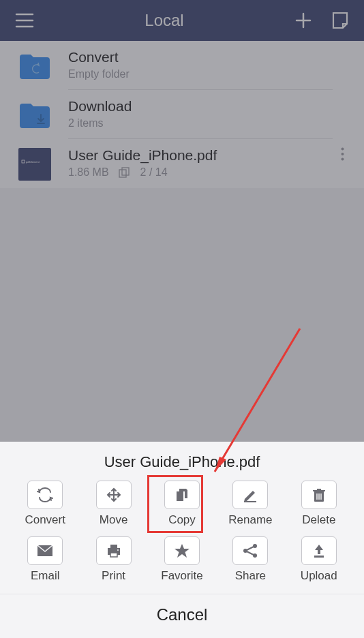 Image resolution: width=364 pixels, height=638 pixels. What do you see at coordinates (45, 560) in the screenshot?
I see `email-action: Email` at bounding box center [45, 560].